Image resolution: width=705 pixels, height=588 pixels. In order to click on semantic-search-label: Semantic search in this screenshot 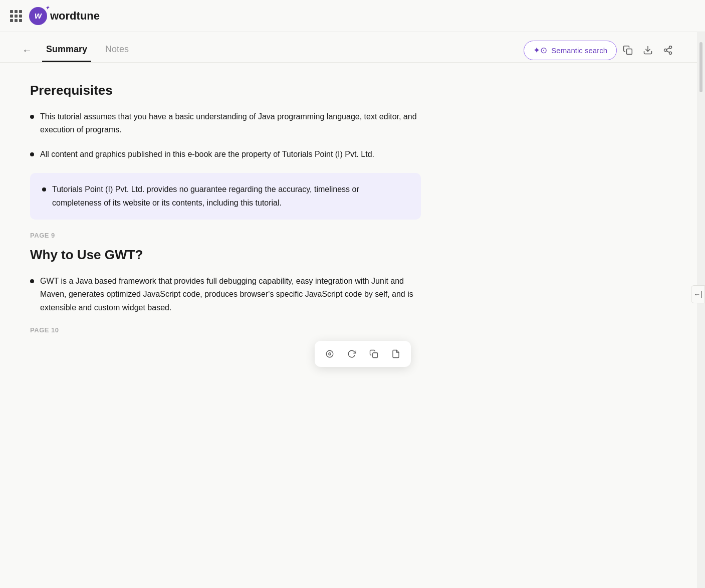, I will do `click(579, 50)`.